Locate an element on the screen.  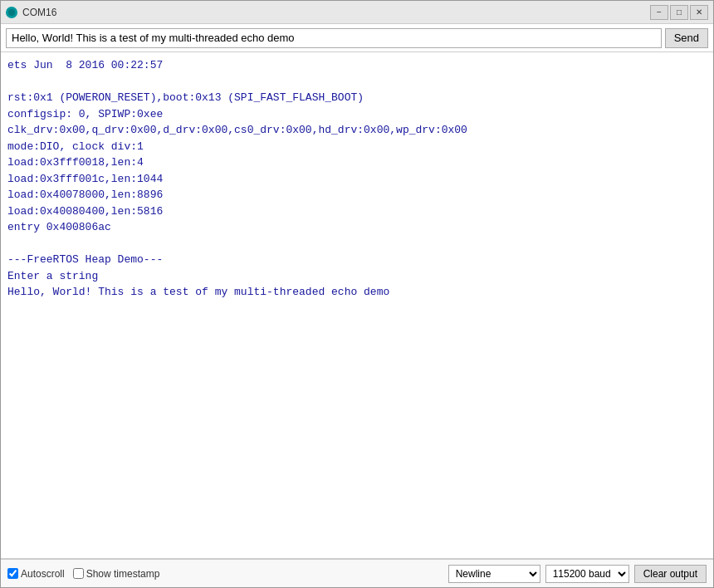
newline-dropdown: NewlineNo line endingCarriage returnBoth… is located at coordinates (495, 574).